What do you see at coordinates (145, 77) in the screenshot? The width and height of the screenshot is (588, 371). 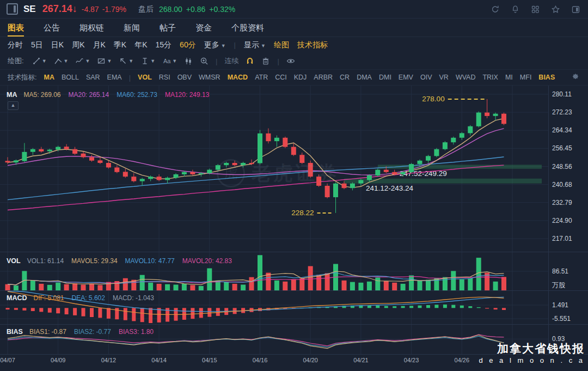 I see `indicator-VOL: VOL` at bounding box center [145, 77].